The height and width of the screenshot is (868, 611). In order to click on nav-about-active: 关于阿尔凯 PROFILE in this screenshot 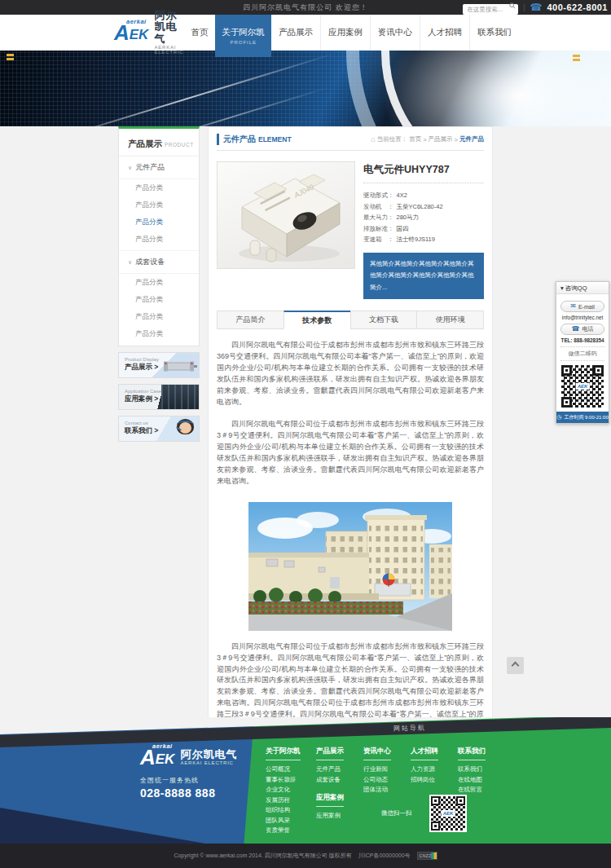, I will do `click(243, 36)`.